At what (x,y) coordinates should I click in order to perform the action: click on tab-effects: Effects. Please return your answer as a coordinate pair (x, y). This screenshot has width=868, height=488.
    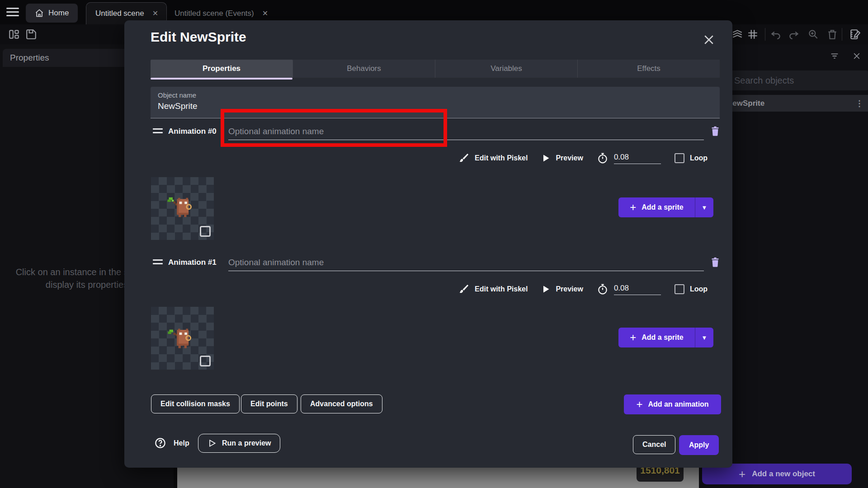
    Looking at the image, I should click on (649, 69).